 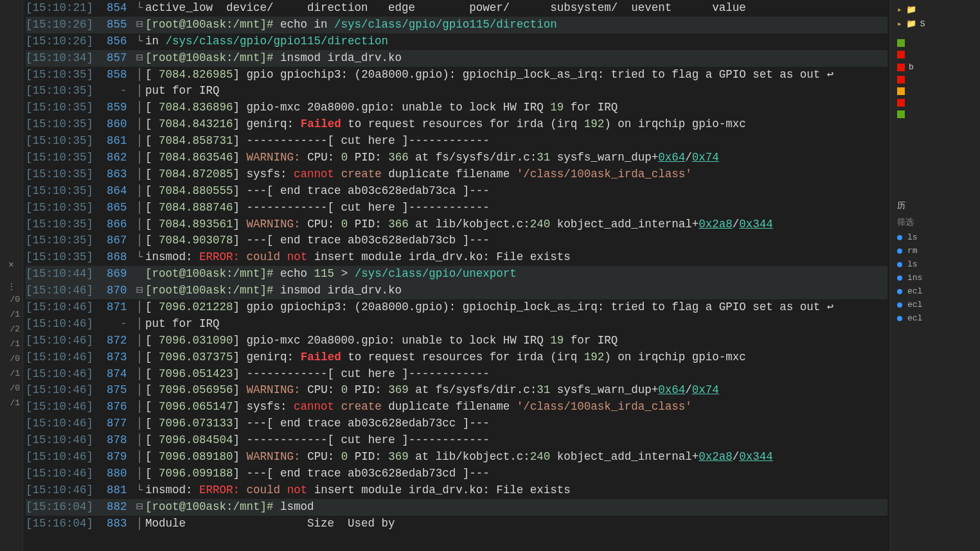 What do you see at coordinates (936, 222) in the screenshot?
I see `filter-label: 筛选` at bounding box center [936, 222].